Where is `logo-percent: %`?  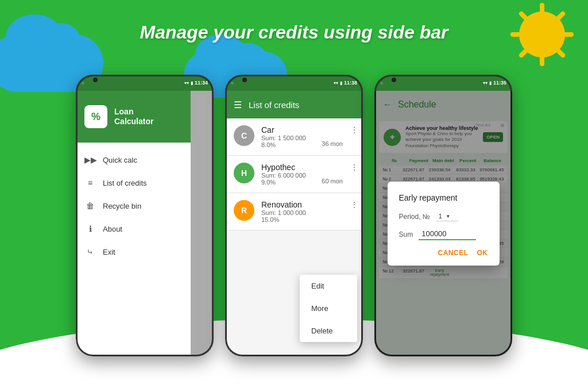
logo-percent: % is located at coordinates (96, 117).